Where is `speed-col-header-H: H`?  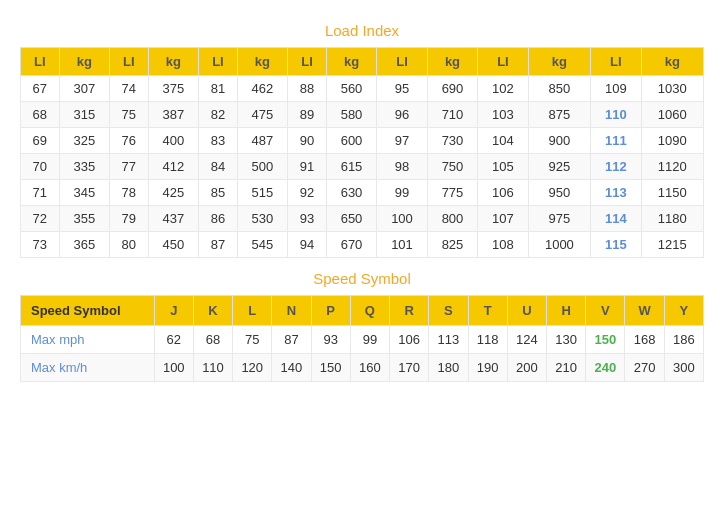
speed-col-header-H: H is located at coordinates (566, 311).